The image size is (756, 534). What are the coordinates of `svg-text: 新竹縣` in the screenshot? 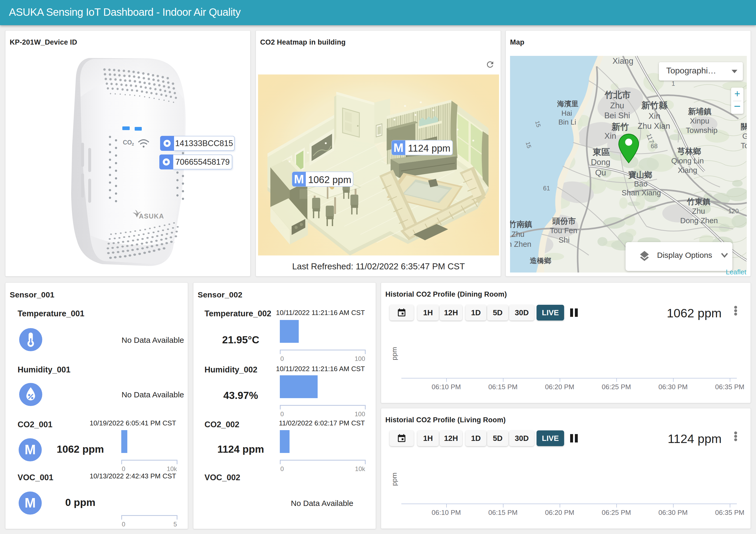 It's located at (655, 105).